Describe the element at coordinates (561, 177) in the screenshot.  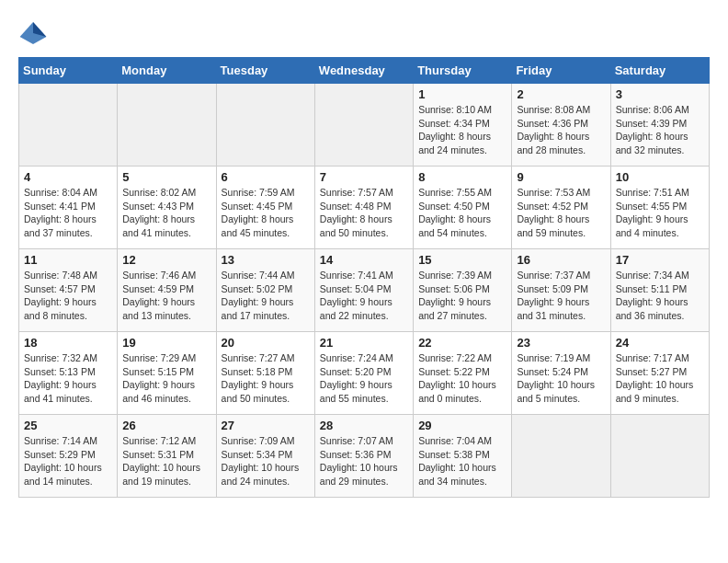
I see `day-number: 9` at that location.